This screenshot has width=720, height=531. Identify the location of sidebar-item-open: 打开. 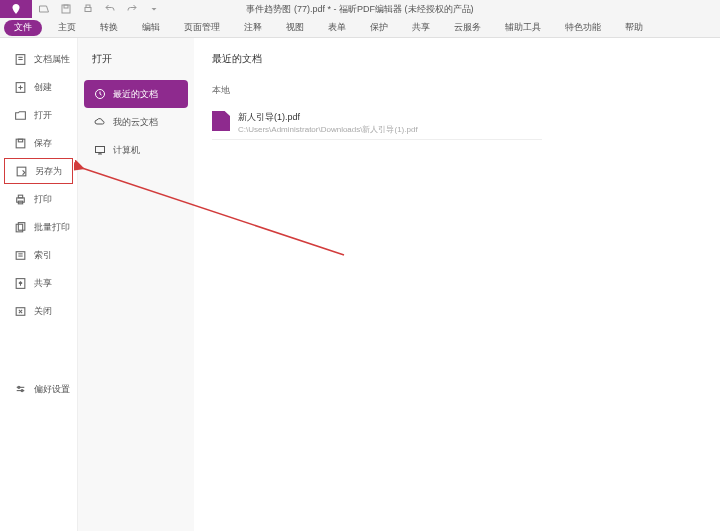
(38, 115).